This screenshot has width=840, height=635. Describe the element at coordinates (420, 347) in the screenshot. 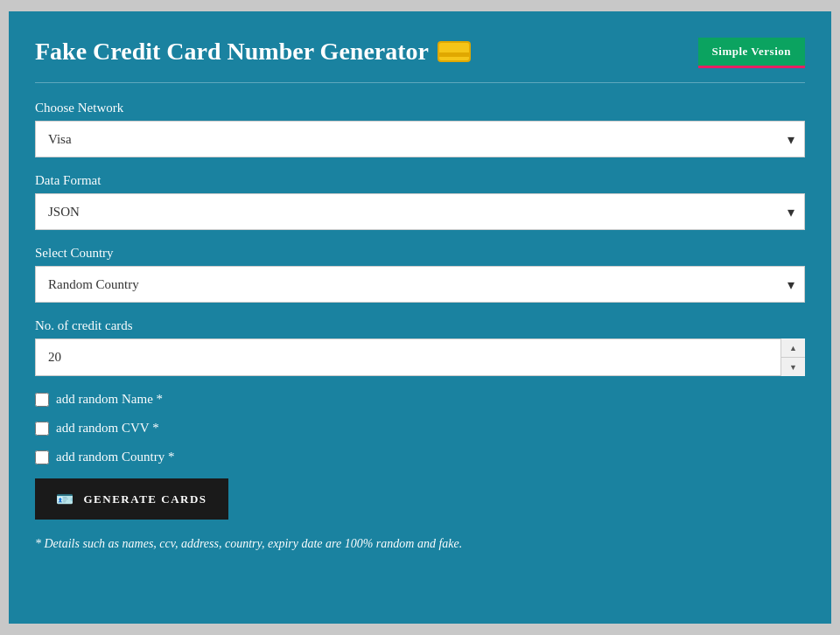

I see `num-cards-group: No. of credit cards ▲ ▼` at that location.